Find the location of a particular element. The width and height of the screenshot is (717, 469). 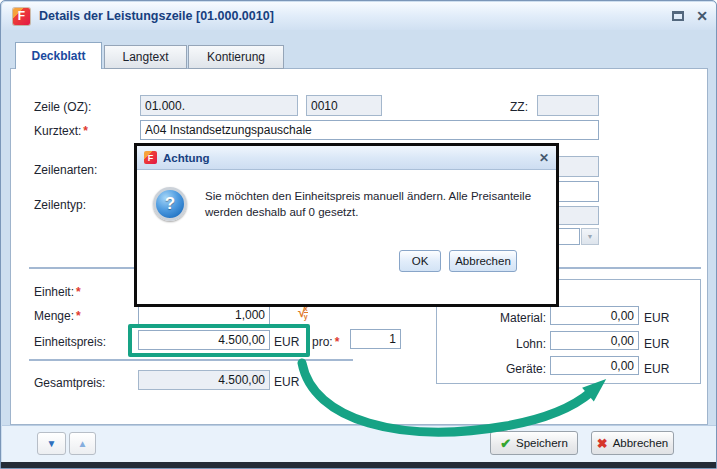

material-currency: EUR is located at coordinates (656, 318).